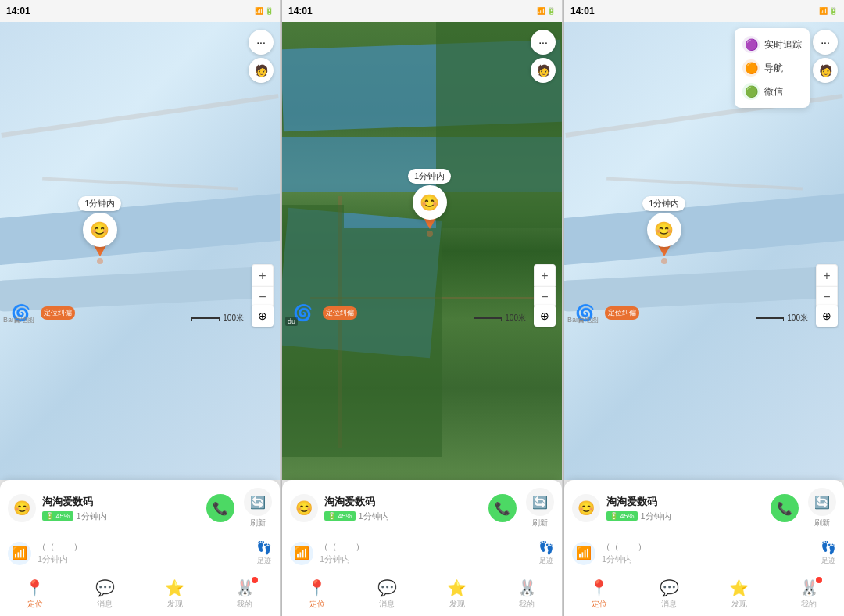  What do you see at coordinates (708, 547) in the screenshot?
I see `secondary-name: （（ ）` at bounding box center [708, 547].